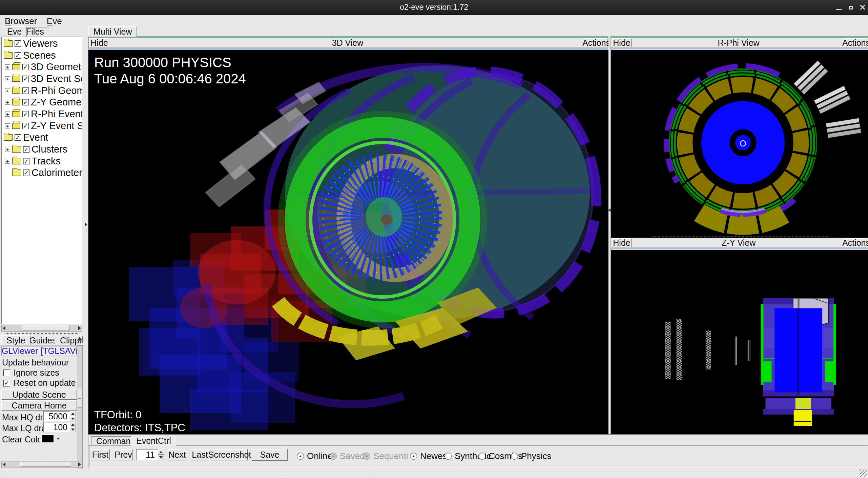 The image size is (868, 478). Describe the element at coordinates (42, 149) in the screenshot. I see `tree-item-clusters: + ✓ Clusters` at that location.